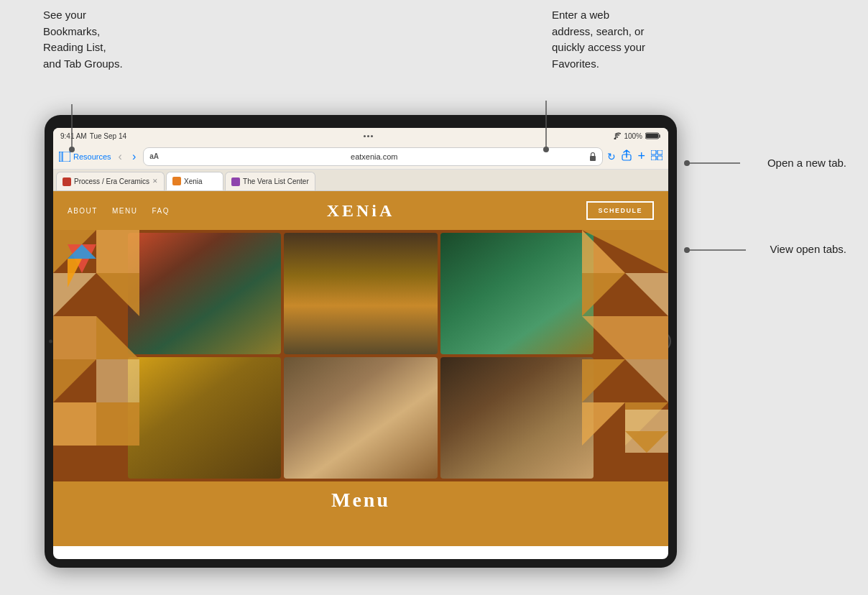 The height and width of the screenshot is (595, 868). Describe the element at coordinates (96, 356) in the screenshot. I see `geo-pattern-left` at that location.